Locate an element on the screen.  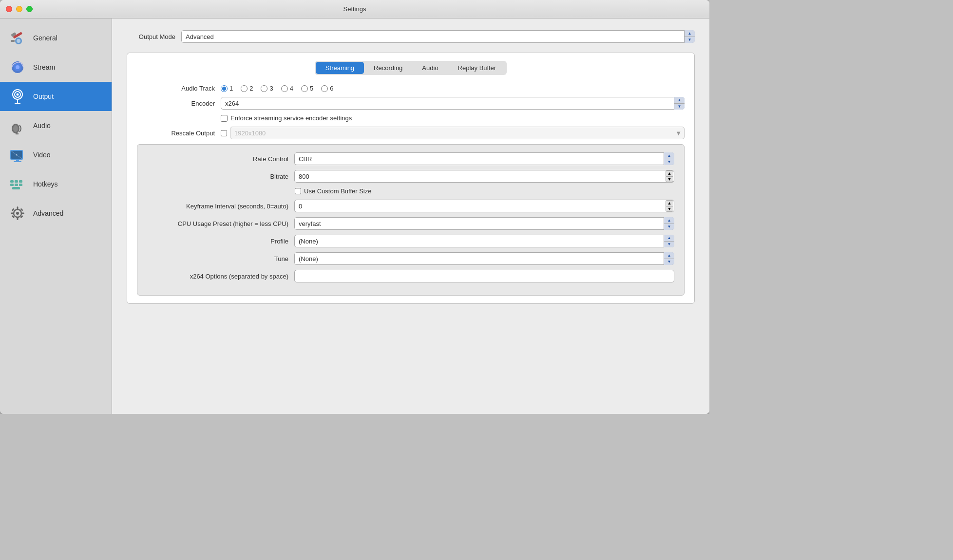
general-icon is located at coordinates (18, 38).